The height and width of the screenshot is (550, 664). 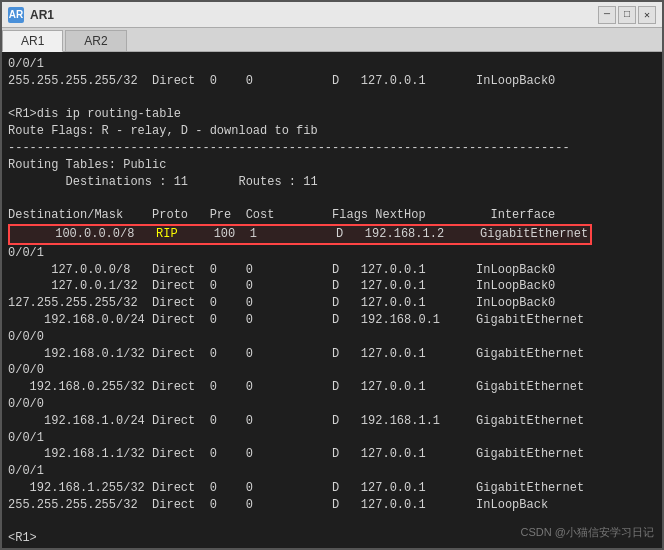 I want to click on rip-route-row: 100.0.0.0/8 RIP 100 1 D 192.168.1.2 Giga…, so click(x=300, y=234).